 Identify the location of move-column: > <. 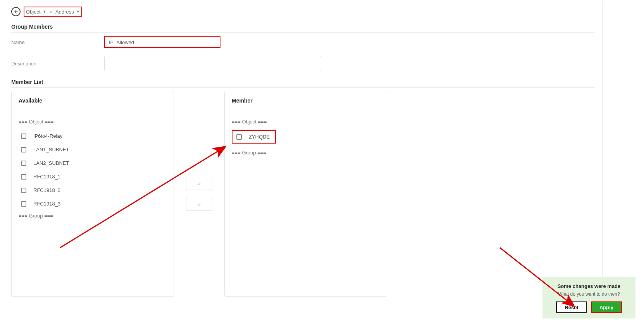
(199, 194).